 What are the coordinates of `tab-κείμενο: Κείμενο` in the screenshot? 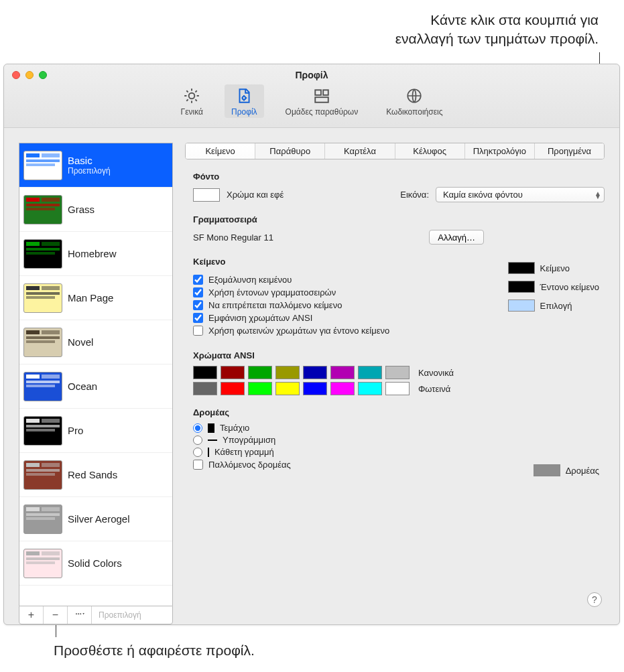 It's located at (221, 151).